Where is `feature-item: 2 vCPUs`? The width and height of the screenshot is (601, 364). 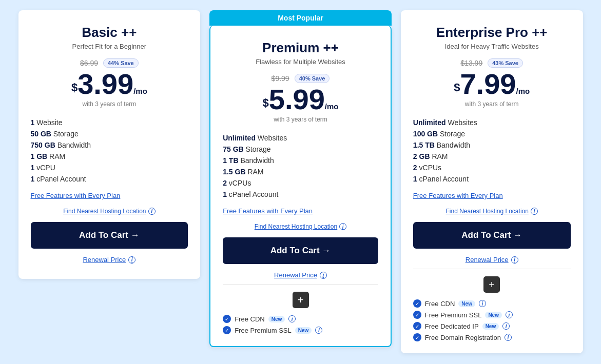 feature-item: 2 vCPUs is located at coordinates (301, 183).